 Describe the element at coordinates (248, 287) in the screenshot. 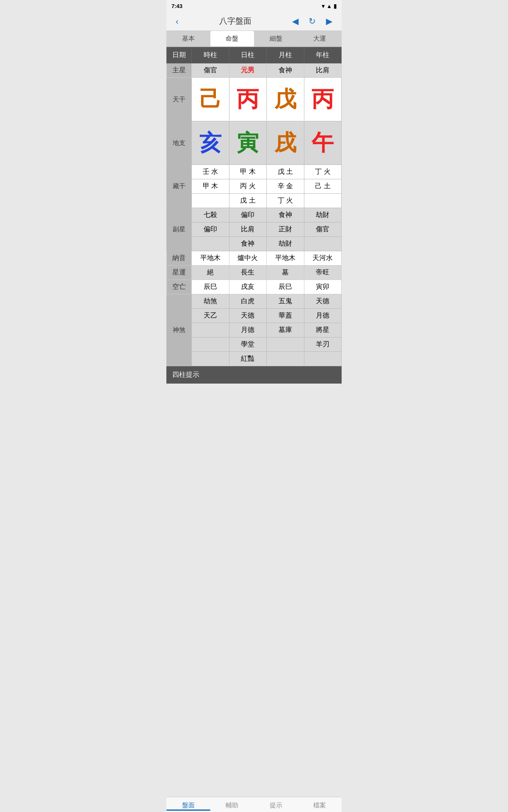

I see `kongwang-ri: 戌亥` at that location.